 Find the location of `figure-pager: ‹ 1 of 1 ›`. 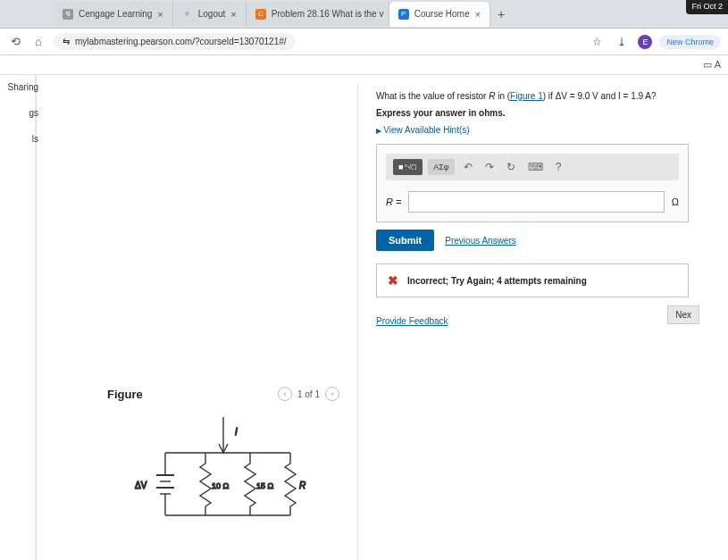

figure-pager: ‹ 1 of 1 › is located at coordinates (309, 394).